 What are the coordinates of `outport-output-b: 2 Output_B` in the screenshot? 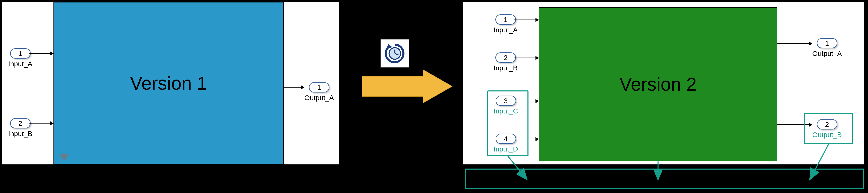 It's located at (827, 129).